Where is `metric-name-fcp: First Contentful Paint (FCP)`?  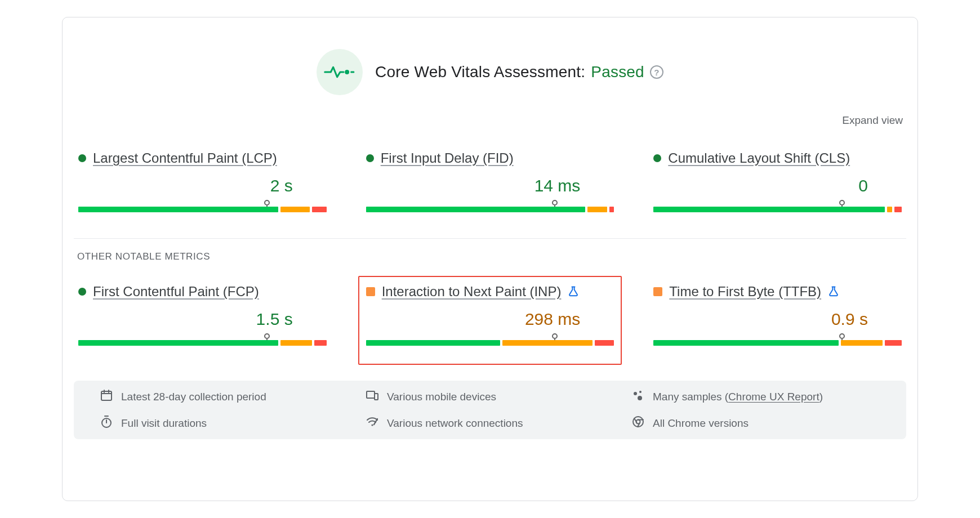
metric-name-fcp: First Contentful Paint (FCP) is located at coordinates (176, 292).